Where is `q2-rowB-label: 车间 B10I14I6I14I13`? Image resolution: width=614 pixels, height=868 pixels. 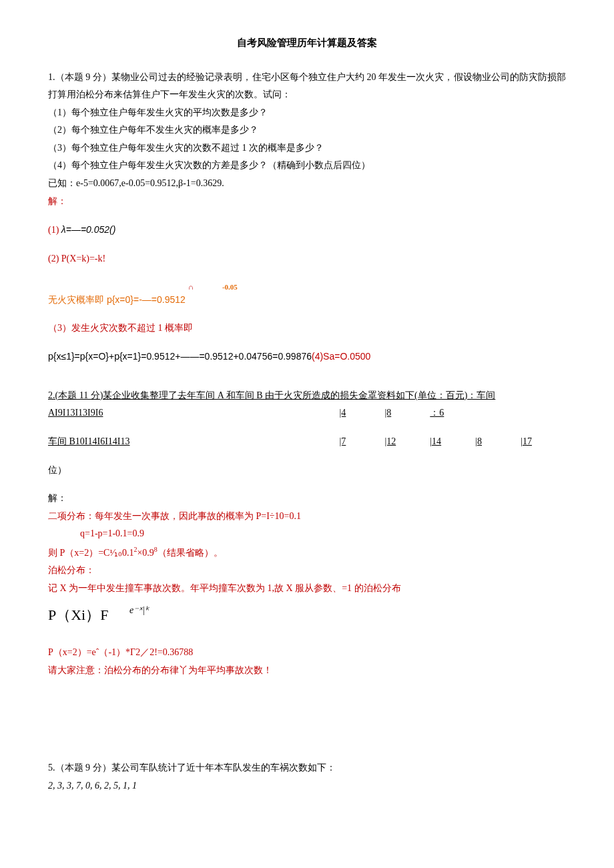
q2-rowB-label: 车间 B10I14I6I14I13 is located at coordinates (194, 442).